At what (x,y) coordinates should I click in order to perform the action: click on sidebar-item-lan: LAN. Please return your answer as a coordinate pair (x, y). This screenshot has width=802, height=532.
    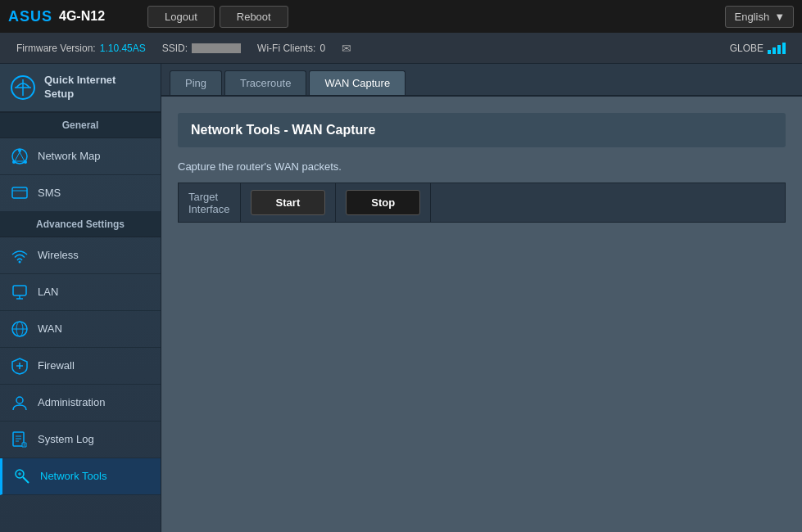
    Looking at the image, I should click on (80, 293).